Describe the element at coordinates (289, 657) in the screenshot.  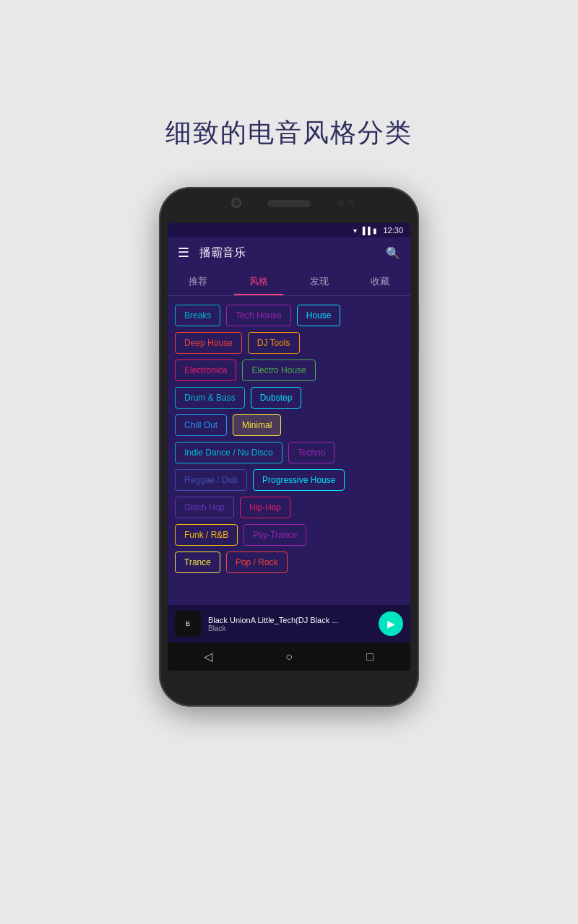
I see `navigation-bar: ◁ ○ □` at that location.